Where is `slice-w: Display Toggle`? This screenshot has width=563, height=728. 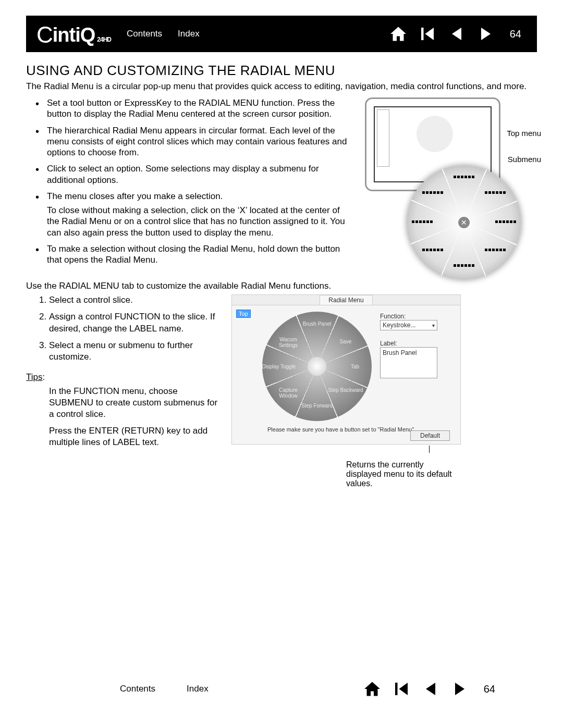
slice-w: Display Toggle is located at coordinates (279, 367).